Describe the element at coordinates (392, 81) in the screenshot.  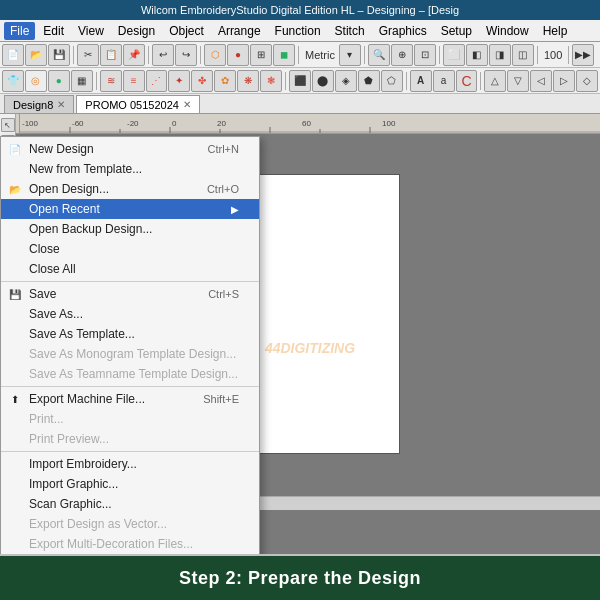
I see `tool5-icon: ⬠` at that location.